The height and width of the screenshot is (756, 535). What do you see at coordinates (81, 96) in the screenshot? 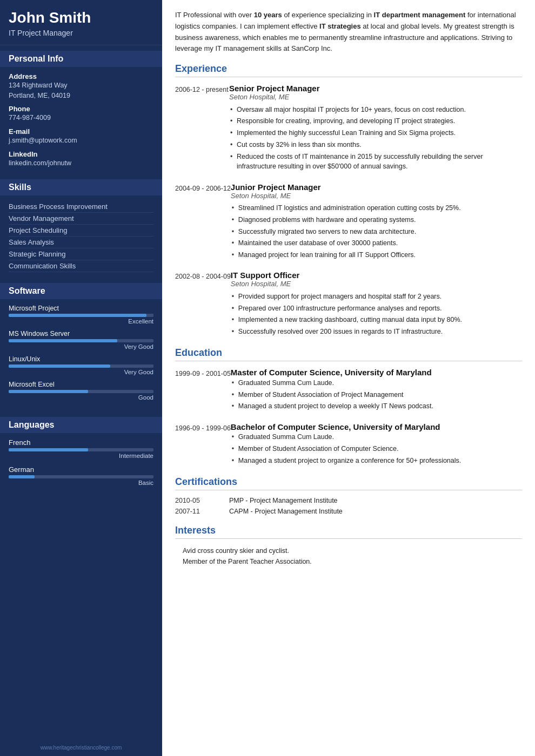
I see `address-line2: Portland, ME, 04019` at bounding box center [81, 96].